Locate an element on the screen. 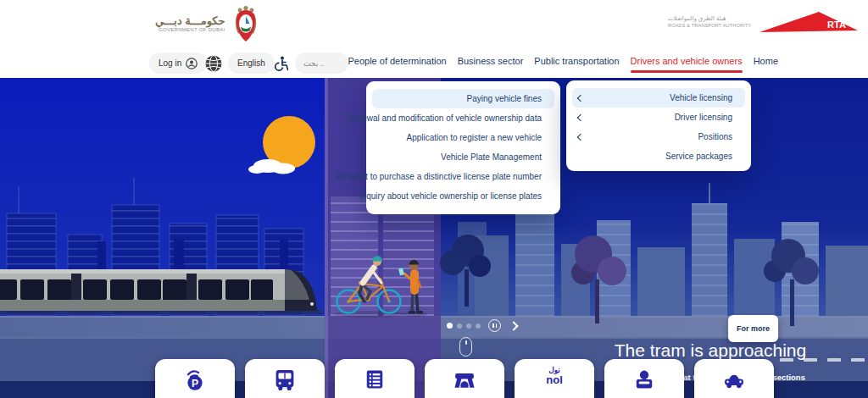 This screenshot has width=868, height=398. menu-item-inquiry-ownership-plates: Inquiry about vehicle ownership or licen… is located at coordinates (463, 196).